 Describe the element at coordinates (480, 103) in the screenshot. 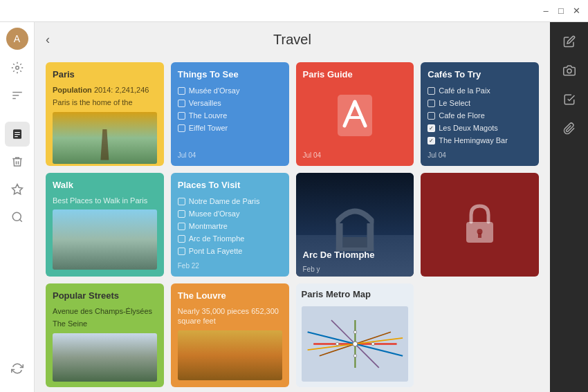

I see `list-item: Le Select` at that location.